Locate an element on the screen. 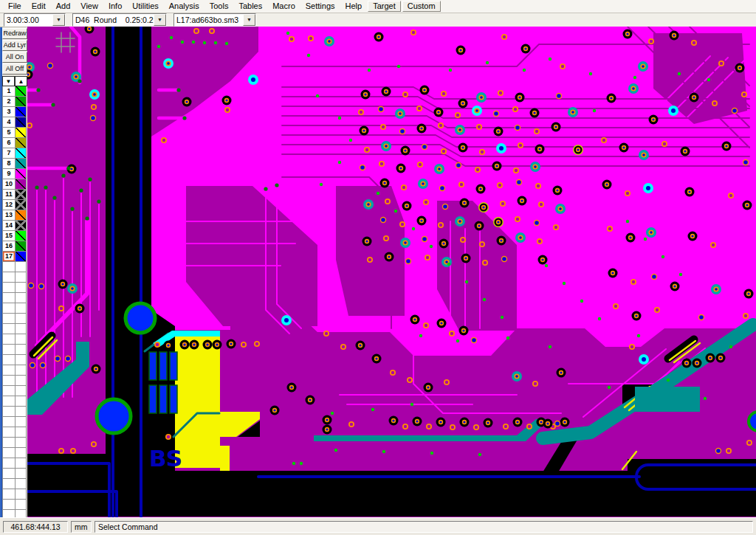 This screenshot has height=535, width=756. layer-row-6: 6 is located at coordinates (15, 143).